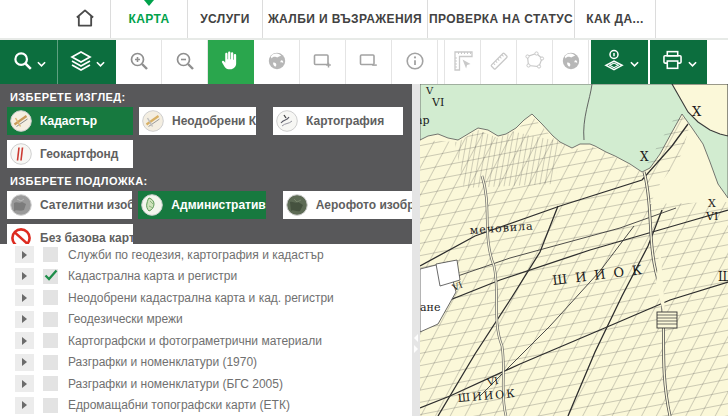 Image resolution: width=728 pixels, height=416 pixels. I want to click on tree-row-label: Геодезически мрежи, so click(126, 319).